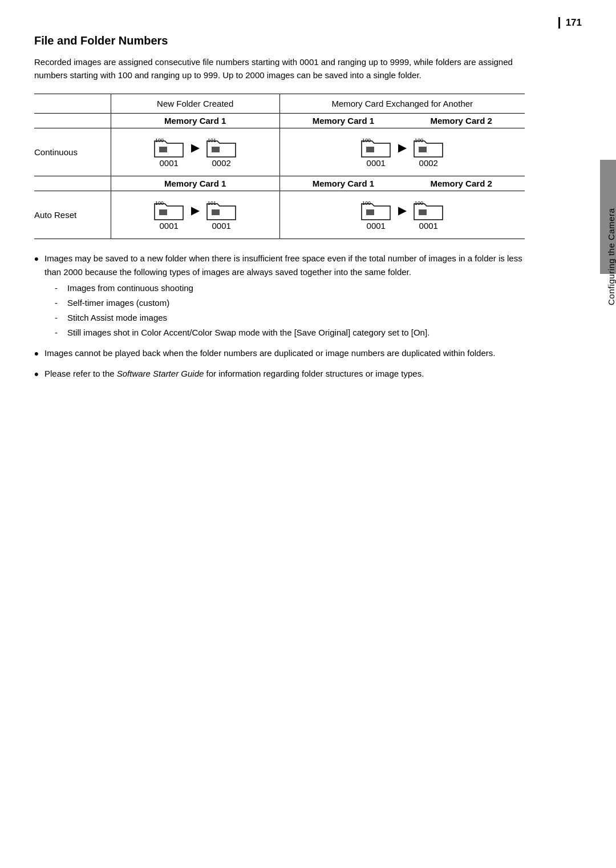  Describe the element at coordinates (195, 120) in the screenshot. I see `continuous-new-folder-header: Memory Card 1` at that location.